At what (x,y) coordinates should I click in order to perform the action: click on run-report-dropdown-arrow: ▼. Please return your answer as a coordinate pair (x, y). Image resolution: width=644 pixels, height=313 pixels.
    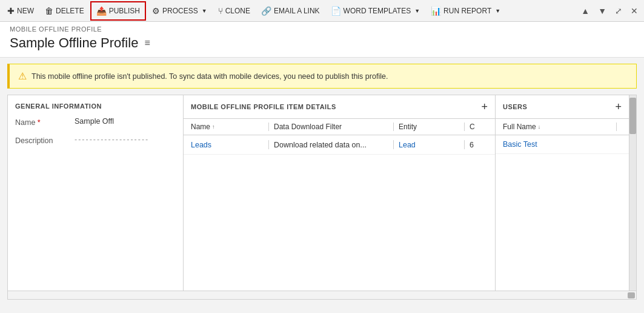
    Looking at the image, I should click on (498, 11).